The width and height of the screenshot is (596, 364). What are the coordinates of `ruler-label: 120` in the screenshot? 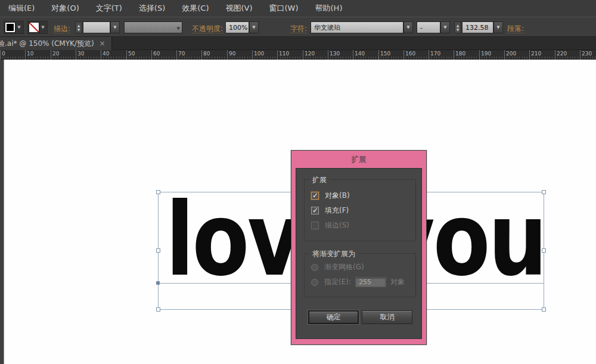 It's located at (310, 54).